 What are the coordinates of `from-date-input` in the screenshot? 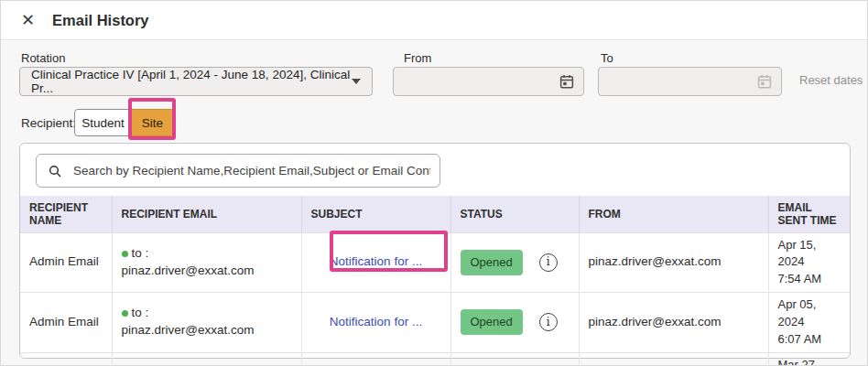 It's located at (489, 81).